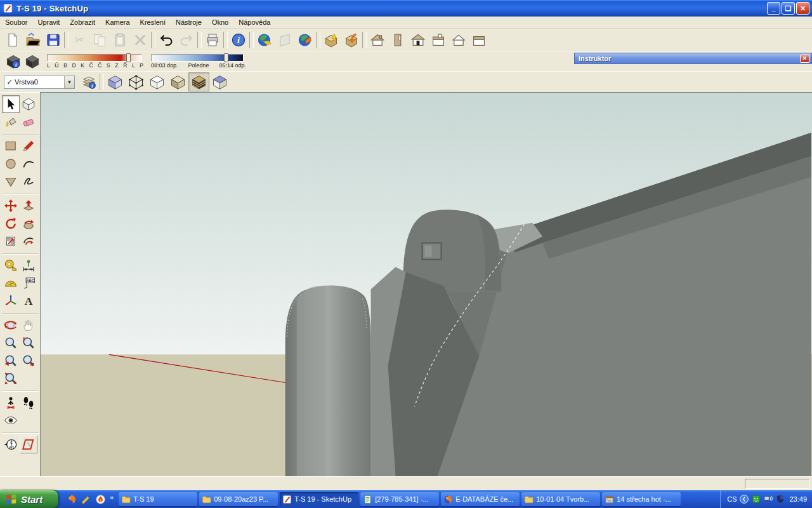 Image resolution: width=812 pixels, height=508 pixels. What do you see at coordinates (11, 241) in the screenshot?
I see `scale-tool-button` at bounding box center [11, 241].